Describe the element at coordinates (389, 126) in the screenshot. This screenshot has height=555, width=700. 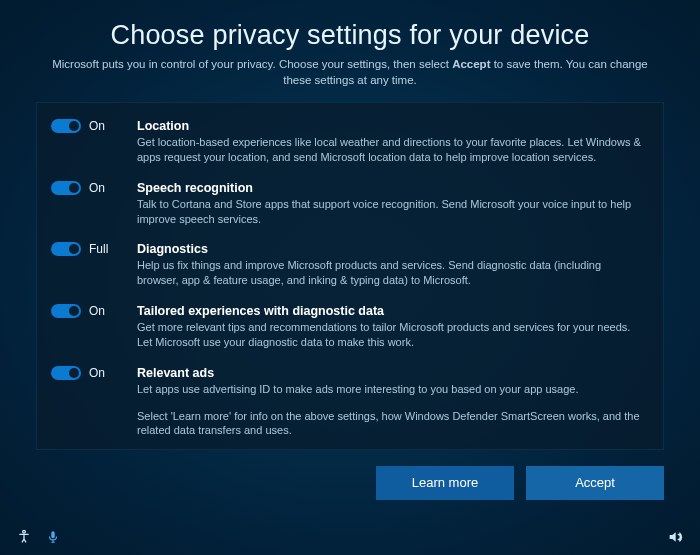
I see `setting-title: Location` at that location.